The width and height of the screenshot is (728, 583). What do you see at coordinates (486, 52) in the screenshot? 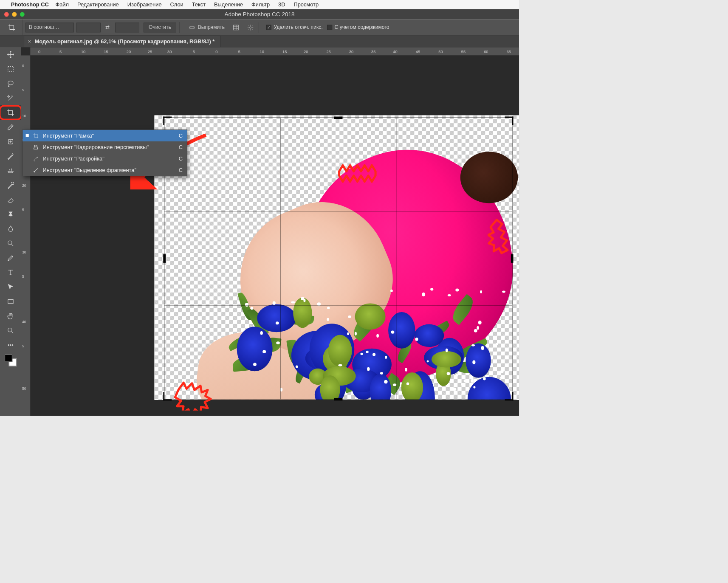
I see `ruler-tick: 60` at bounding box center [486, 52].